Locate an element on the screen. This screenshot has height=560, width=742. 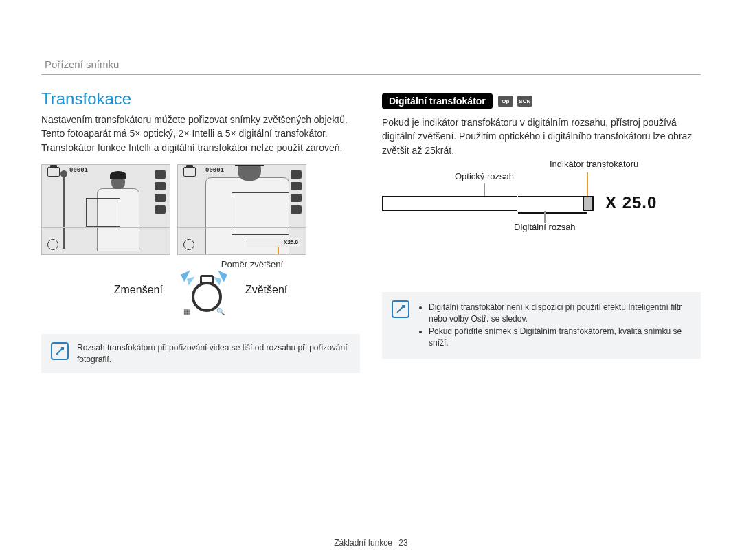
zoom-bar-digital-segment is located at coordinates (552, 205).